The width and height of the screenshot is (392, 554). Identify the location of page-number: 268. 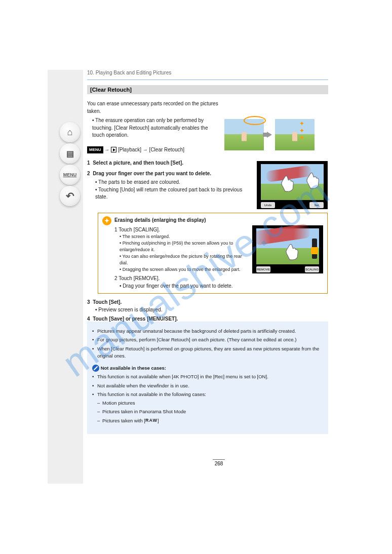
(219, 463).